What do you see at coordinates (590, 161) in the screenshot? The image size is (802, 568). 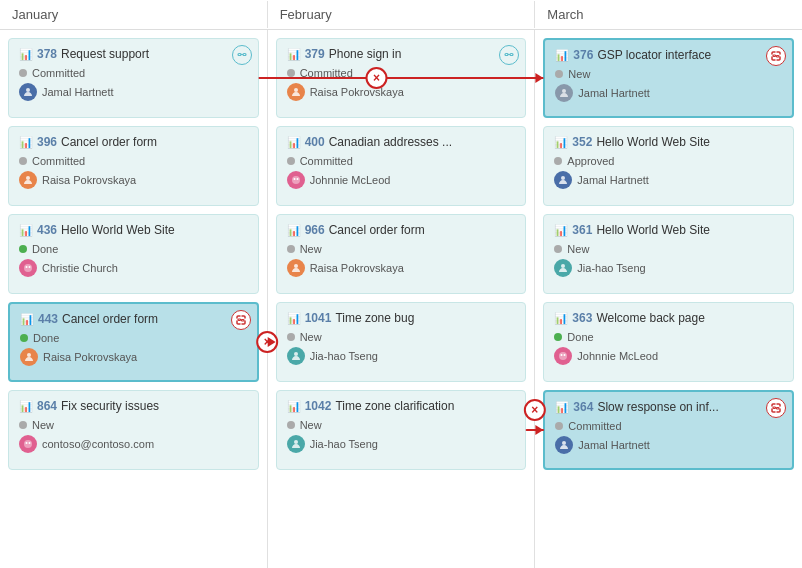 I see `status-label: Approved` at bounding box center [590, 161].